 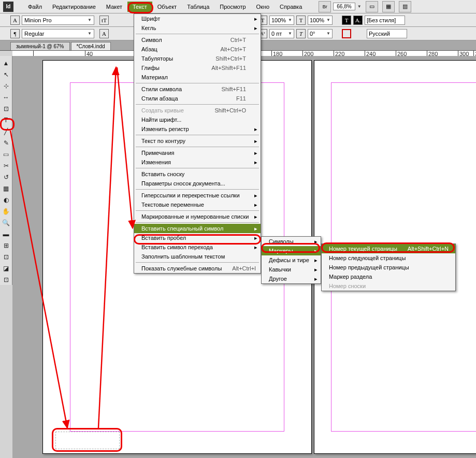 I want to click on skew-icon: T, so click(x=301, y=34).